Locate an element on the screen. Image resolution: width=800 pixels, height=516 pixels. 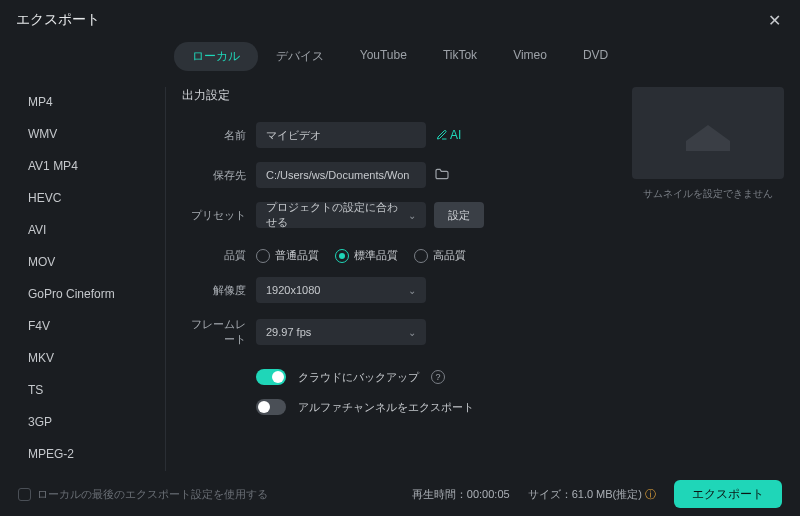
saveto-field: C:/Users/ws/Documents/Won is located at coordinates (341, 175).